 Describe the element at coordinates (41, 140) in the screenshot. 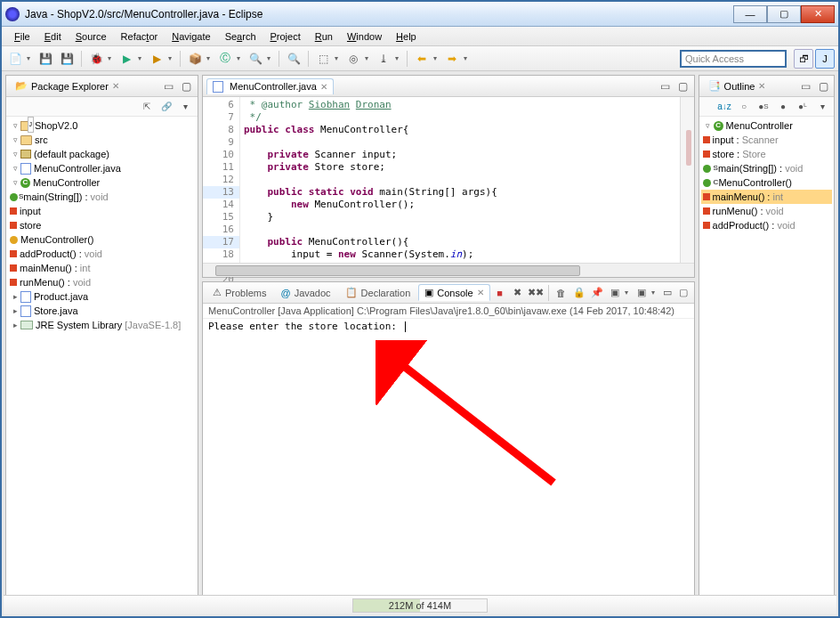

I see `src-folder-node: src` at that location.